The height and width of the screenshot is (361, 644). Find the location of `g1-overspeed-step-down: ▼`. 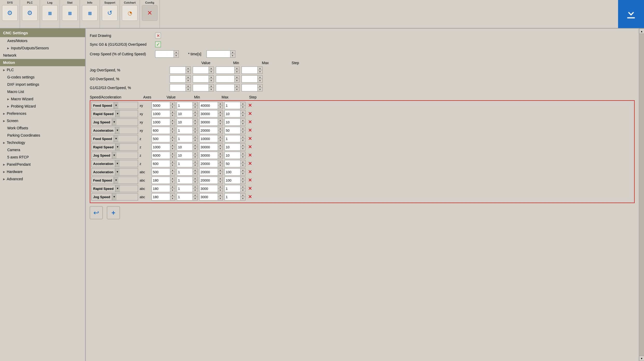

g1-overspeed-step-down: ▼ is located at coordinates (260, 89).